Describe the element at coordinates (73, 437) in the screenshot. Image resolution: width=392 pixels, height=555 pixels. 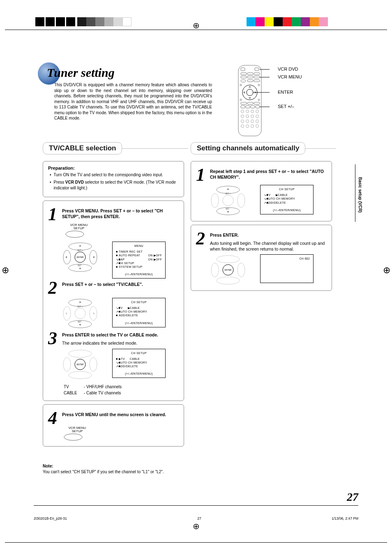
I see `oval-button-icon` at that location.